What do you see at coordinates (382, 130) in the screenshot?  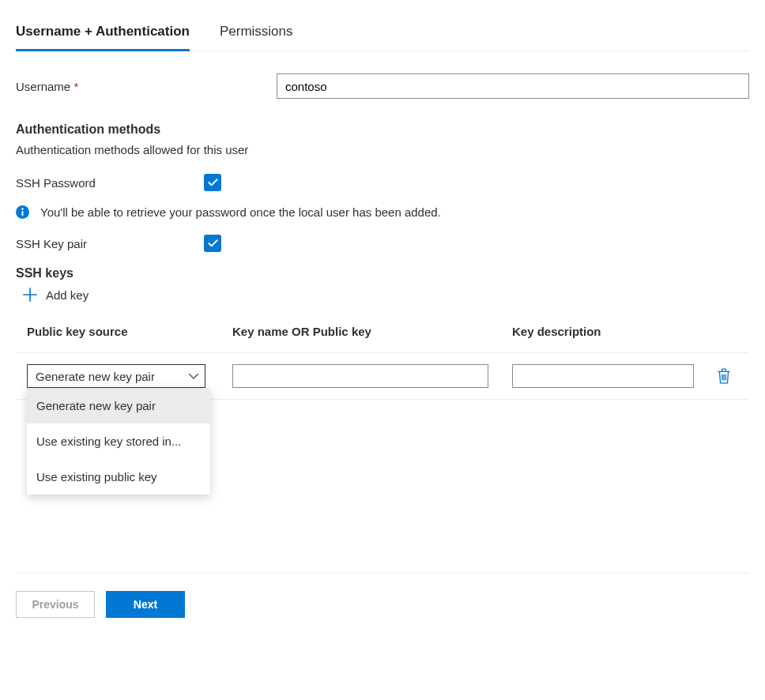 I see `auth-methods-heading: Authentication methods` at bounding box center [382, 130].